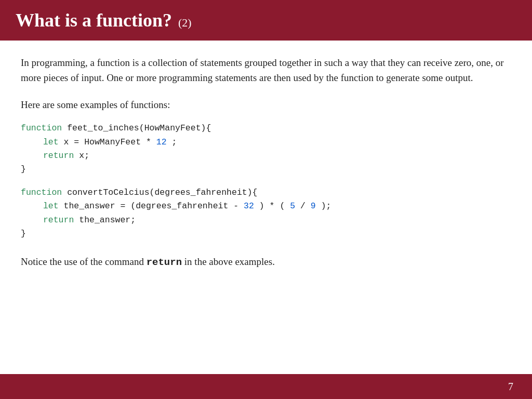 The height and width of the screenshot is (399, 532). What do you see at coordinates (274, 206) in the screenshot?
I see `code-mid-2: ) * (` at bounding box center [274, 206].